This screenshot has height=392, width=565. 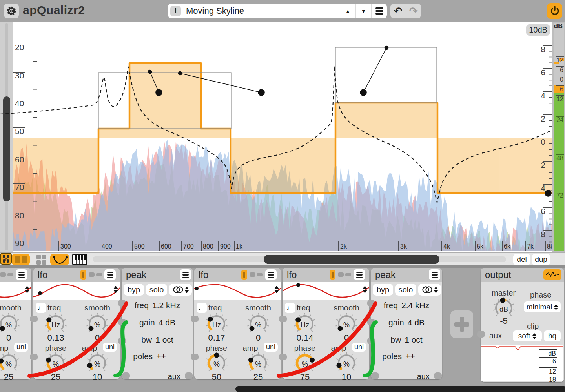 What do you see at coordinates (541, 260) in the screenshot?
I see `duplicate-button: dup` at bounding box center [541, 260].